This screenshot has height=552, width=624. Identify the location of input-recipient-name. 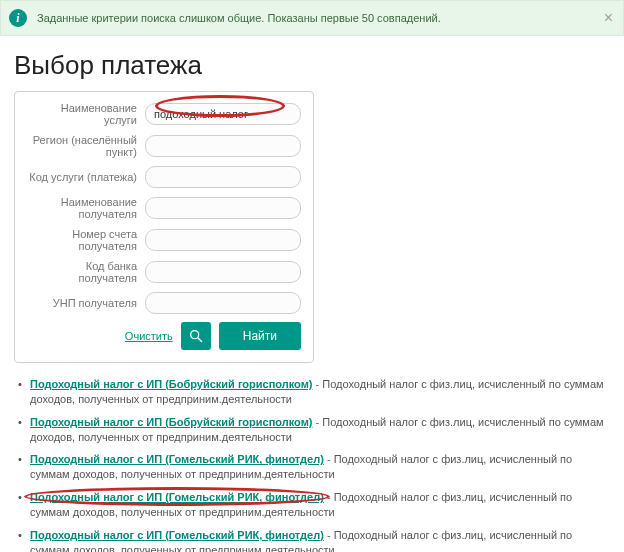
(223, 208).